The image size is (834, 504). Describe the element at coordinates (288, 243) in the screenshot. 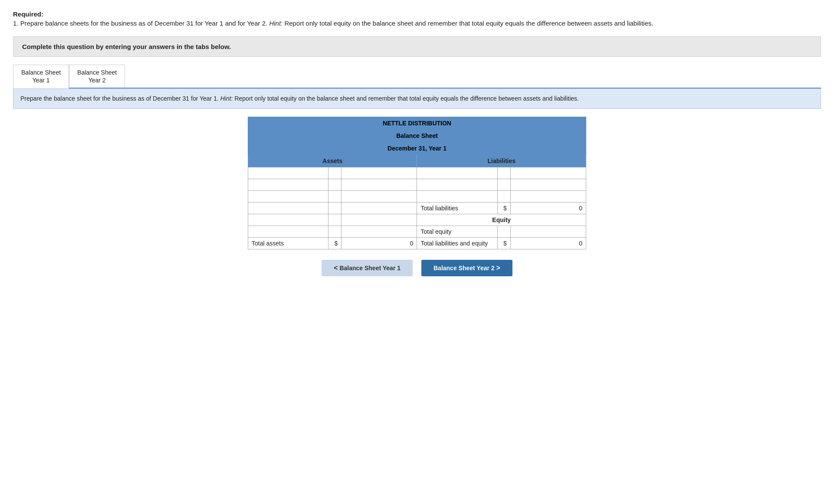

I see `total-assets-label: Total assets` at that location.